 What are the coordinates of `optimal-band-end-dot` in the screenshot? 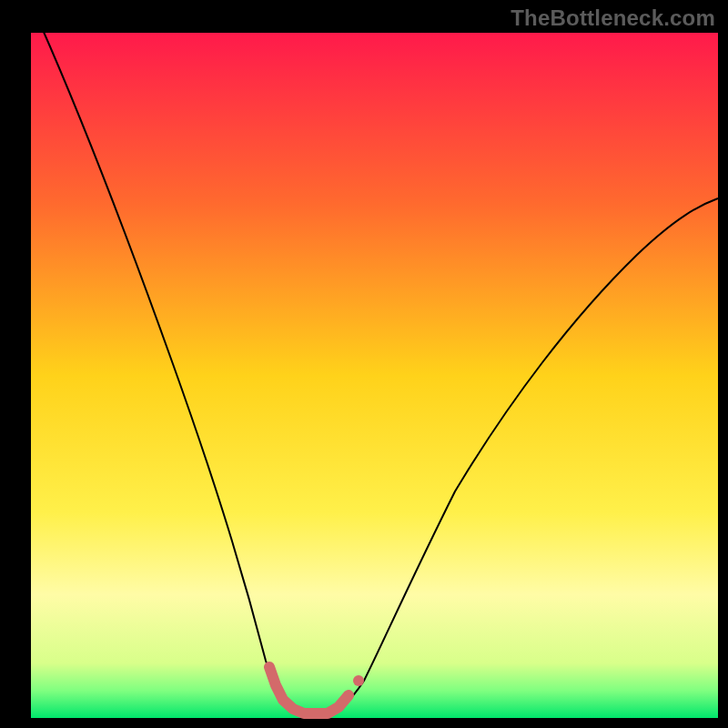 It's located at (359, 681).